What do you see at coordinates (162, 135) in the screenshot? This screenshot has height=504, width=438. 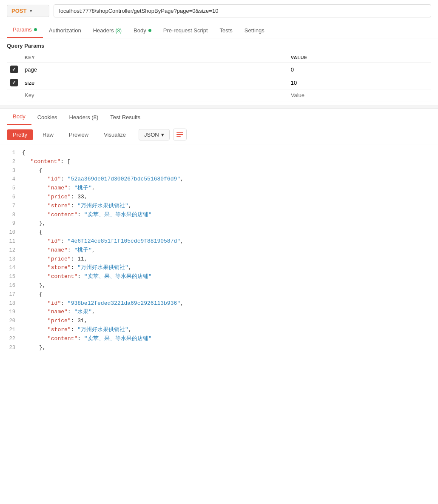 I see `json-chevron-icon: ▾` at bounding box center [162, 135].